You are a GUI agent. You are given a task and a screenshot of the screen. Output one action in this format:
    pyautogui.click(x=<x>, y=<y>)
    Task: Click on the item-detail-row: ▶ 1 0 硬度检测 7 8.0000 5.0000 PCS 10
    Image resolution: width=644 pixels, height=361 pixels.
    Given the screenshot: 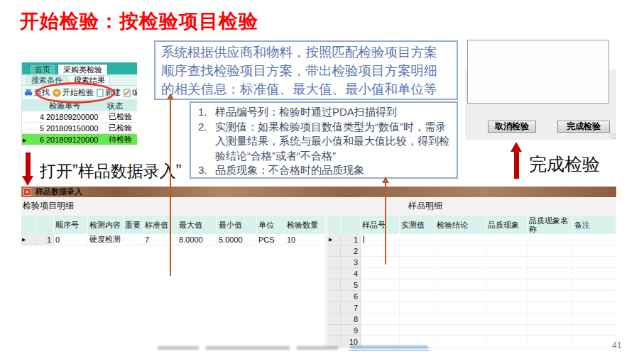 What is the action you would take?
    pyautogui.click(x=173, y=240)
    